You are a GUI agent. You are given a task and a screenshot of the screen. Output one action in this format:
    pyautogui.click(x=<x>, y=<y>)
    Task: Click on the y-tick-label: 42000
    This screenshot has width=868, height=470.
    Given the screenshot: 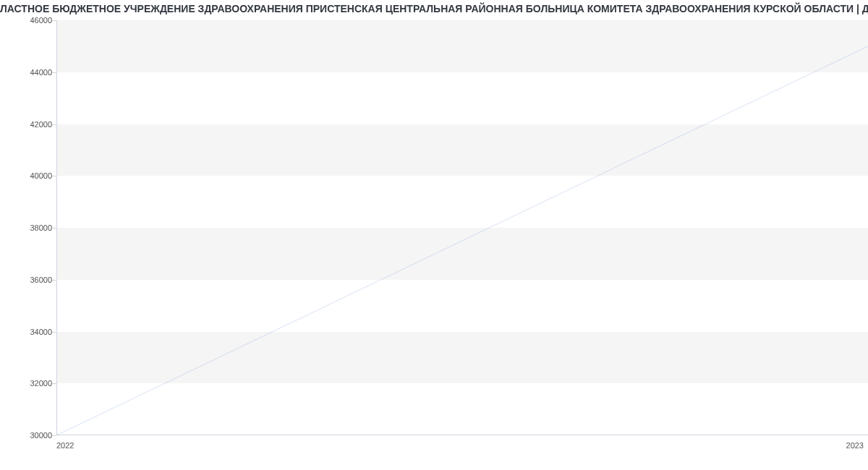 What is the action you would take?
    pyautogui.click(x=30, y=124)
    